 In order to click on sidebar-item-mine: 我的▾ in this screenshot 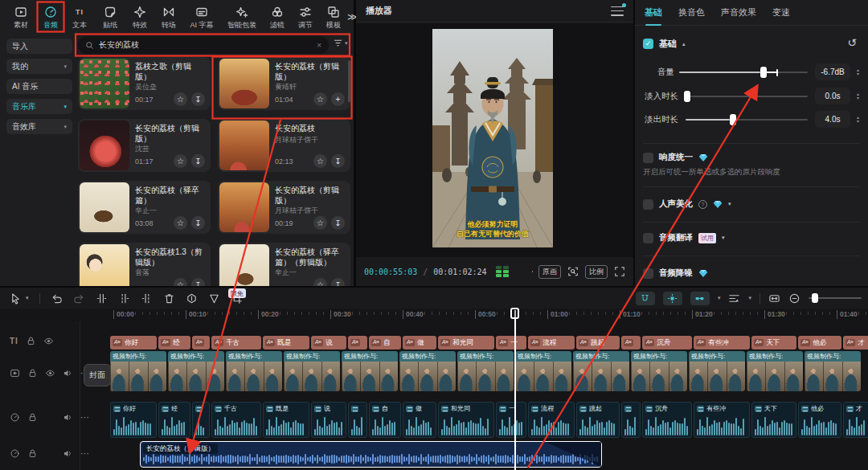, I will do `click(39, 66)`.